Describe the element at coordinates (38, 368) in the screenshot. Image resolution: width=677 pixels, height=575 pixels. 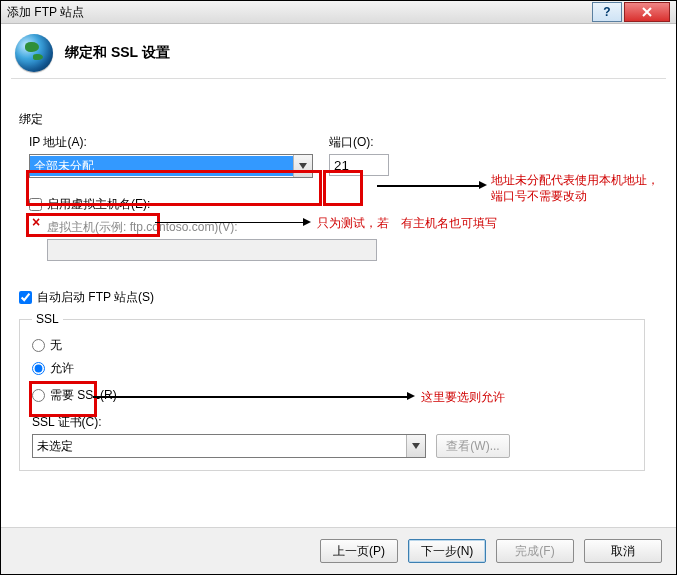
I see `ssl-allow-radio` at that location.